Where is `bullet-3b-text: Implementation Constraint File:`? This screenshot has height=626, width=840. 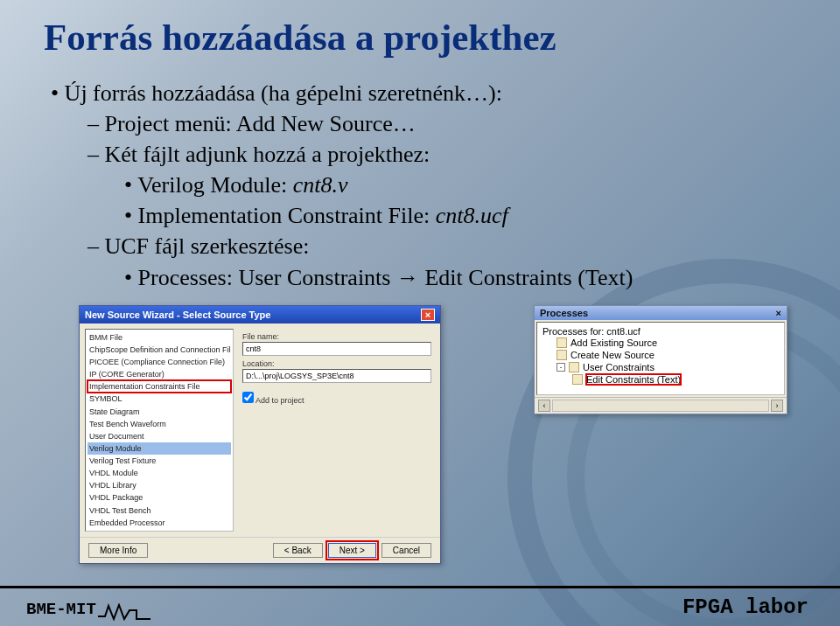 bullet-3b-text: Implementation Constraint File: is located at coordinates (287, 215).